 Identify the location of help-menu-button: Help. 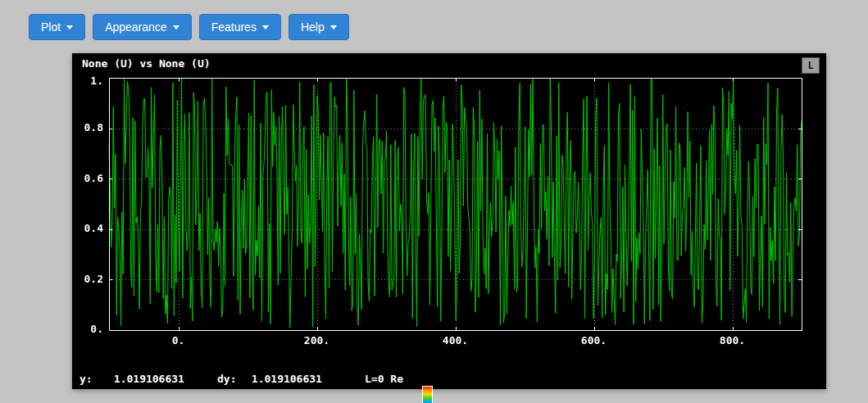
(319, 27).